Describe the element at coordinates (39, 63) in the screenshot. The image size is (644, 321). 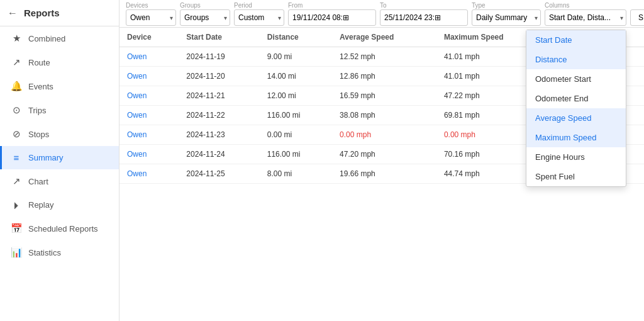
I see `sidebar-item-label: Route` at that location.